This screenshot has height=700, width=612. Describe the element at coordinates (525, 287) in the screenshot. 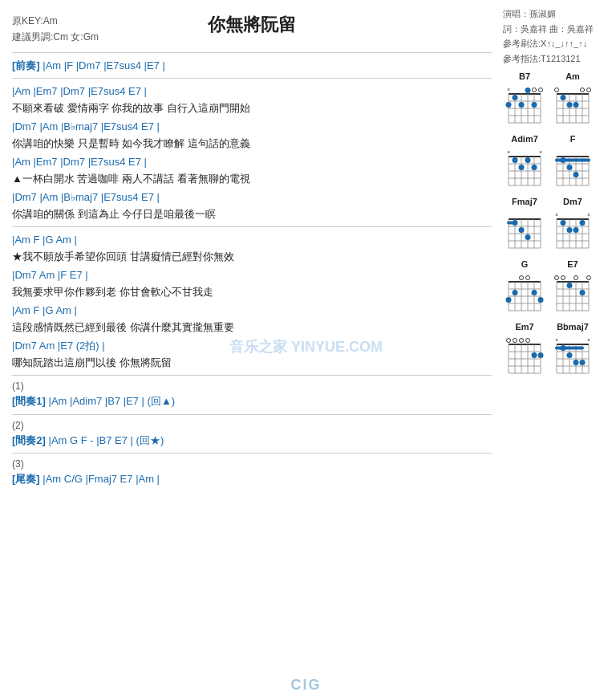

I see `chord-item-g: G` at that location.